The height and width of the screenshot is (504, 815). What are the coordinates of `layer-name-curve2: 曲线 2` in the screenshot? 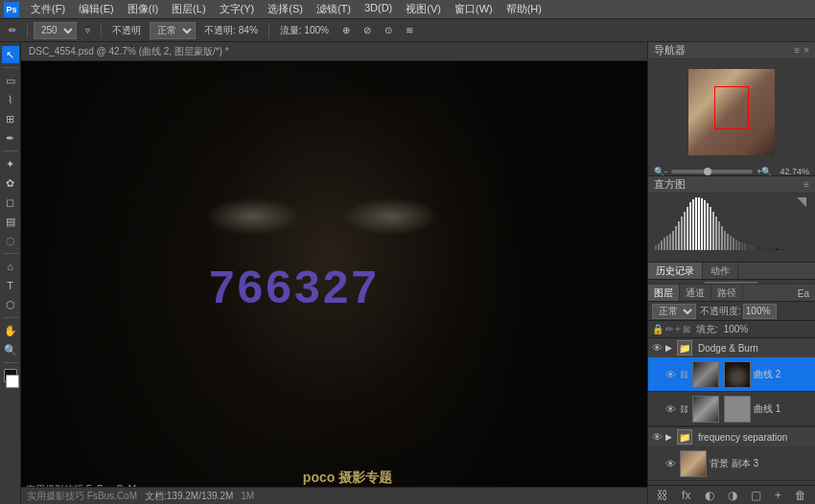 It's located at (782, 375).